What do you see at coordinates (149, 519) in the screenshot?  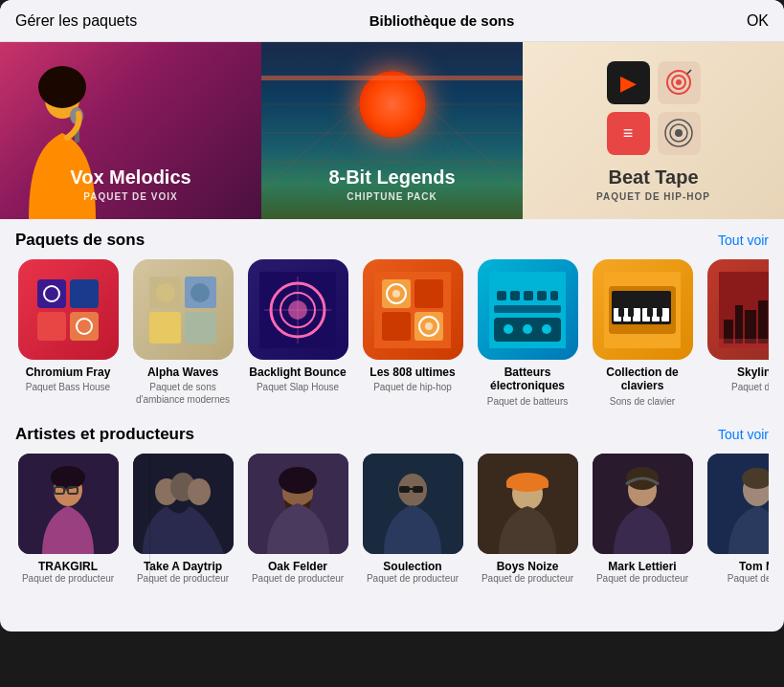 I see `vertical-divider` at bounding box center [149, 519].